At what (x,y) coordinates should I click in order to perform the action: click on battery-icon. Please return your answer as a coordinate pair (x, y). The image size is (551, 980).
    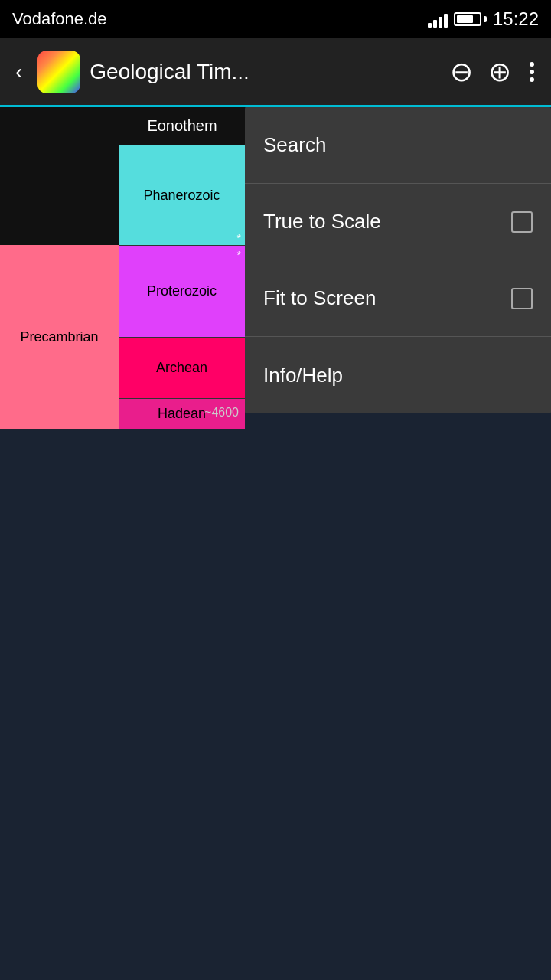
    Looking at the image, I should click on (470, 19).